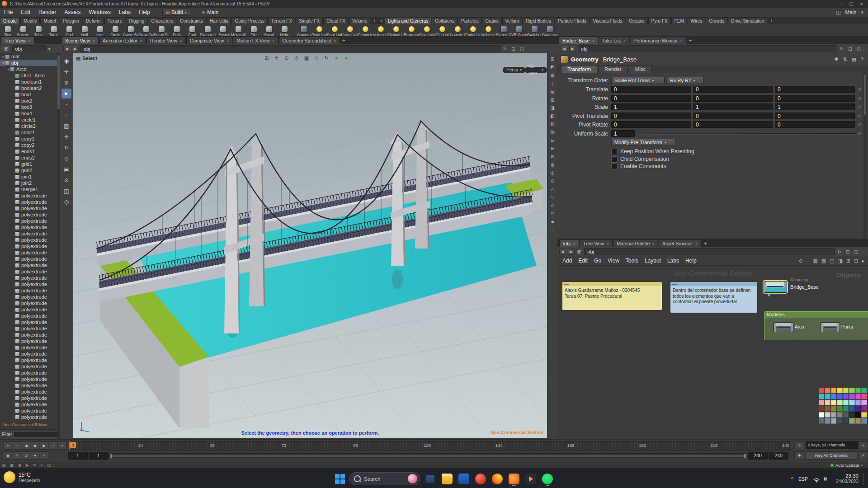 The height and width of the screenshot is (488, 868). I want to click on tree-item-box2: box2, so click(30, 101).